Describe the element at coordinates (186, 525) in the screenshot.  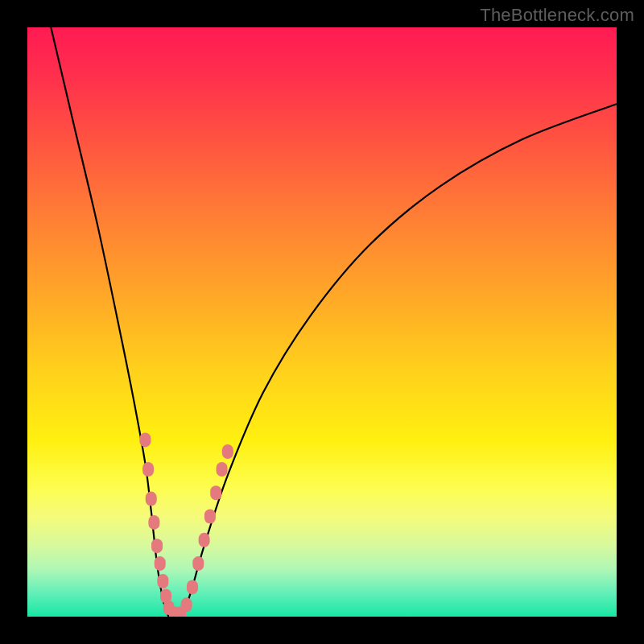
I see `marker-cluster` at that location.